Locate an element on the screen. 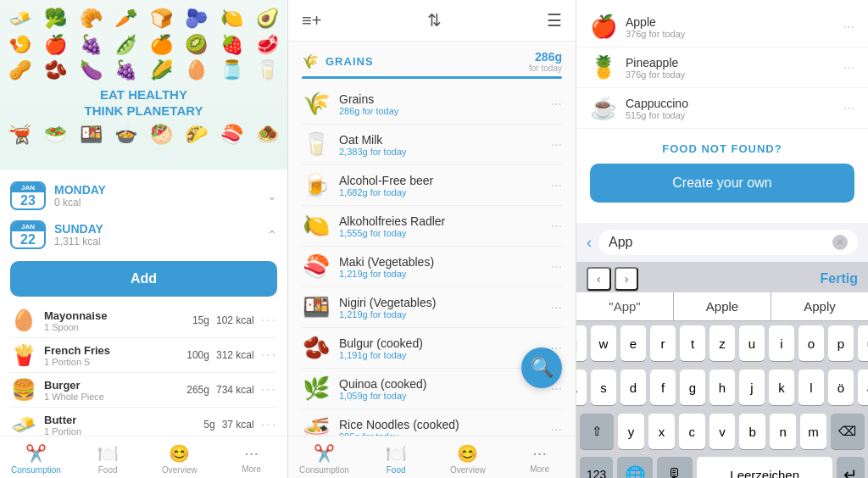 The width and height of the screenshot is (868, 478). add-button: Add is located at coordinates (144, 279).